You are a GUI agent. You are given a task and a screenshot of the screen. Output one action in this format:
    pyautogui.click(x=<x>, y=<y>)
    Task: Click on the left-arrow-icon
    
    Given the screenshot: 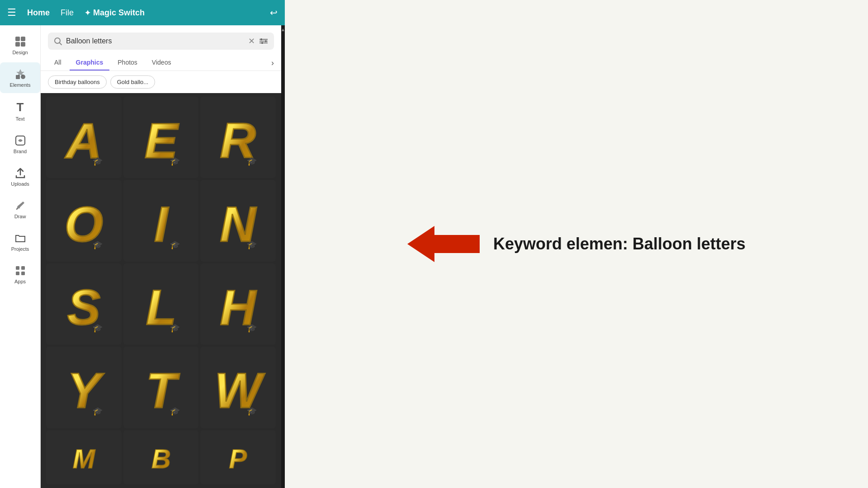 What is the action you would take?
    pyautogui.click(x=443, y=244)
    